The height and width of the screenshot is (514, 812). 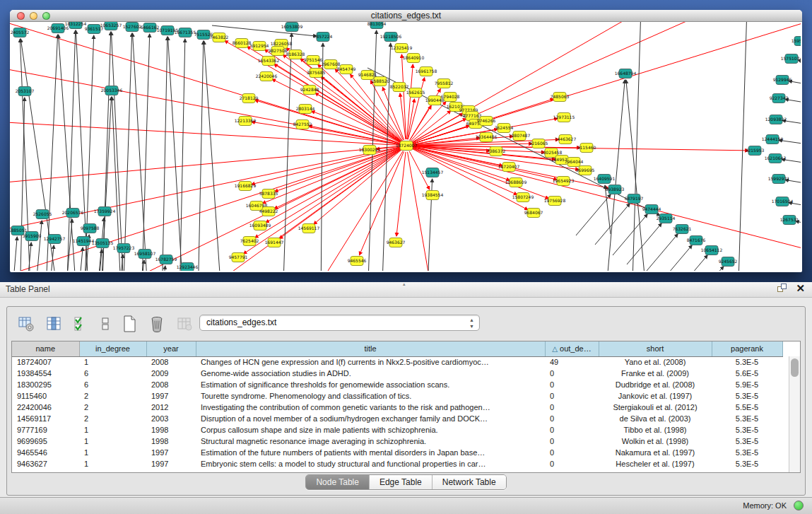 What do you see at coordinates (794, 368) in the screenshot?
I see `table-scrollbar-thumb` at bounding box center [794, 368].